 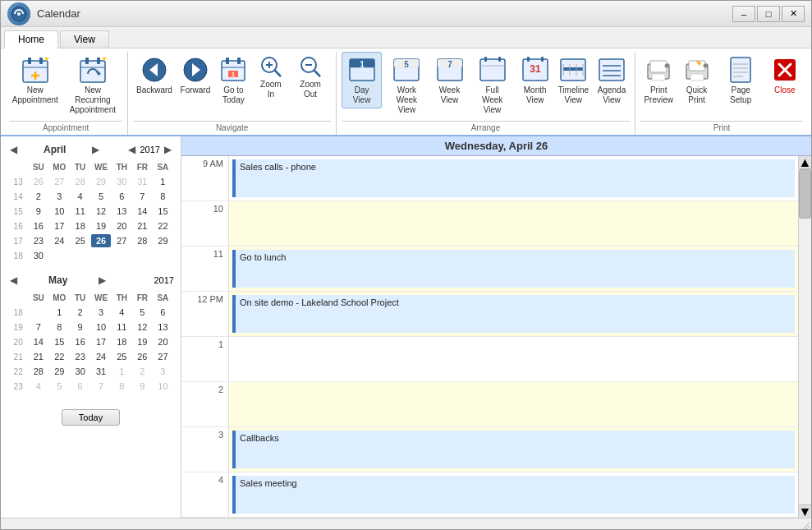 What do you see at coordinates (154, 76) in the screenshot?
I see `backward-button: Backward` at bounding box center [154, 76].